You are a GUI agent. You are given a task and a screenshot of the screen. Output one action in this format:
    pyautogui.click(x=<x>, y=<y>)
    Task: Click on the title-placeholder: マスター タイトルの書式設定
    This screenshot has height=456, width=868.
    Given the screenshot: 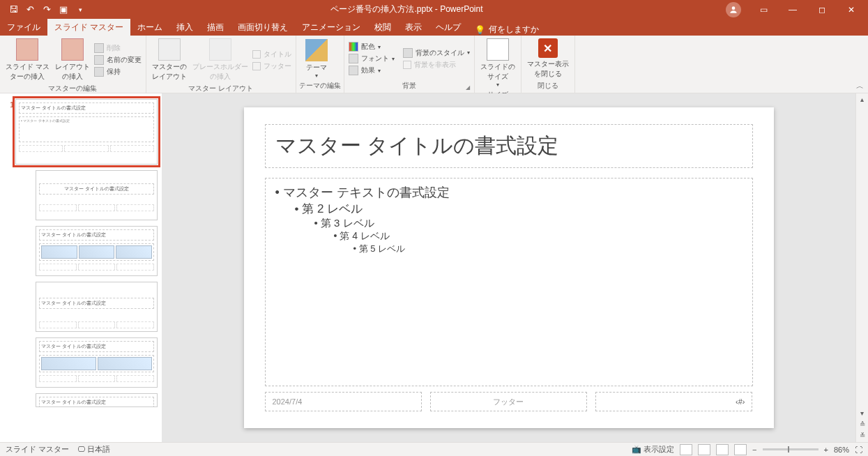 What is the action you would take?
    pyautogui.click(x=509, y=146)
    